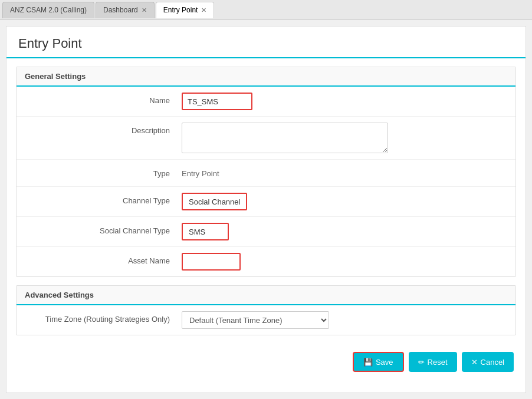  Describe the element at coordinates (105, 259) in the screenshot. I see `asset-name-label: Asset Name` at that location.